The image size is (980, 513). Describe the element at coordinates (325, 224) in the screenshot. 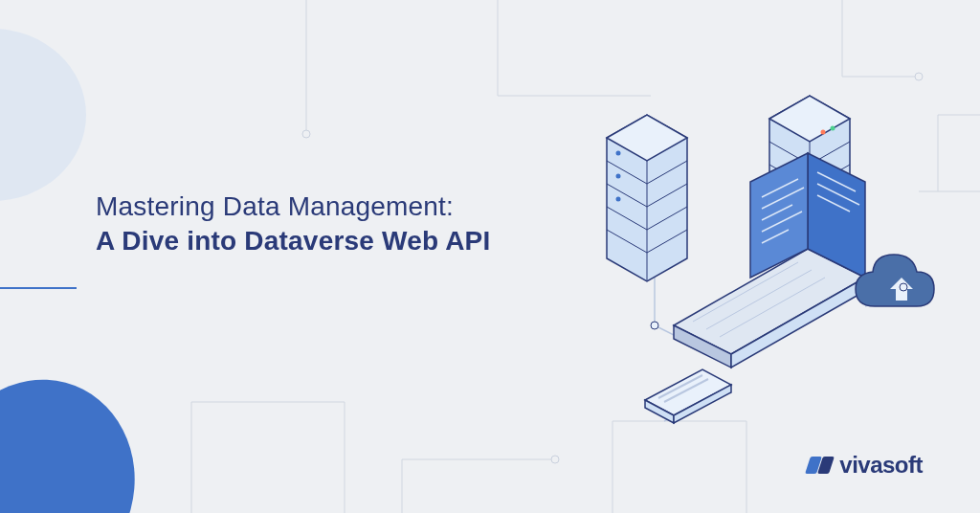

I see `page-heading: Mastering Data Management: A Dive into D…` at that location.